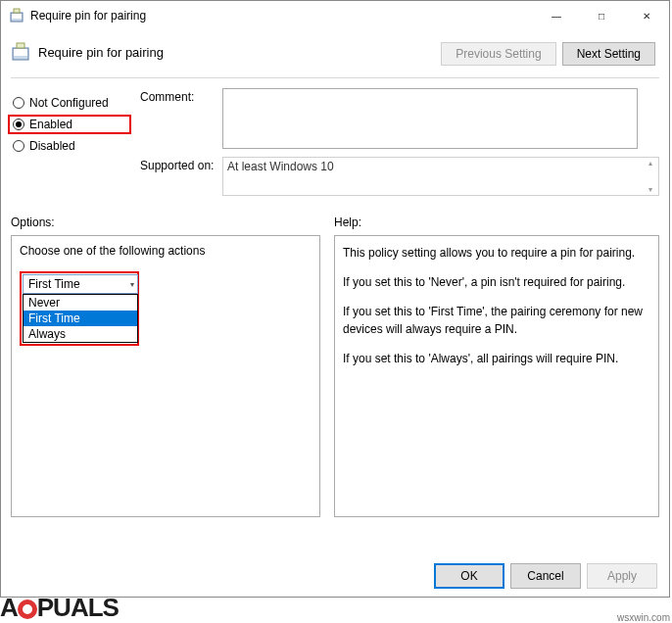  I want to click on help-heading: Help:, so click(348, 222).